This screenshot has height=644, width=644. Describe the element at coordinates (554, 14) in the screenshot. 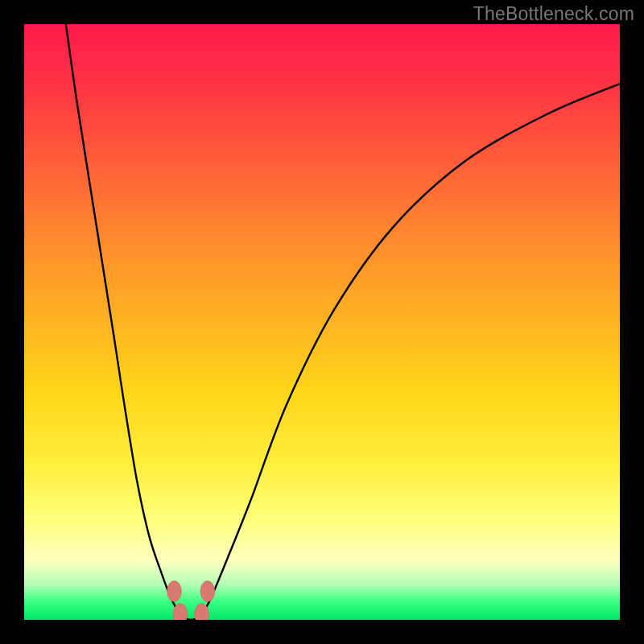

I see `watermark-text: TheBottleneck.com` at that location.